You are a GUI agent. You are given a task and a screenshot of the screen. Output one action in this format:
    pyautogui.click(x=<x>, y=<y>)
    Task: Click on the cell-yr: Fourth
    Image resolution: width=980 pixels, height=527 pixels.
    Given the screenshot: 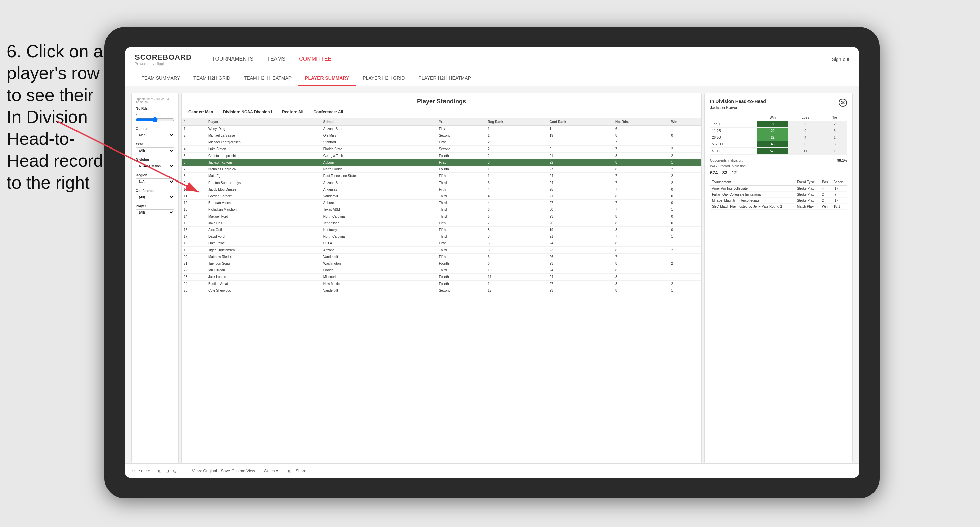 What is the action you would take?
    pyautogui.click(x=461, y=170)
    